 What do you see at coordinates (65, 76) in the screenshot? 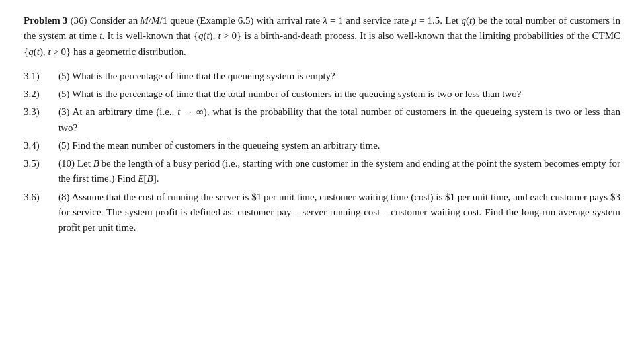
I see `sub-points-3-1: (5)` at bounding box center [65, 76].